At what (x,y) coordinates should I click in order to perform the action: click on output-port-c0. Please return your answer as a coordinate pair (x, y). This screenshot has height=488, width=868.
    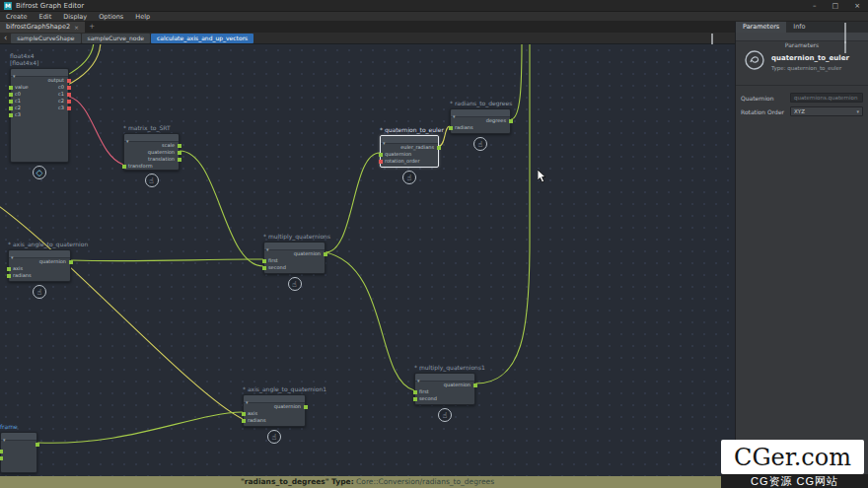
    Looking at the image, I should click on (69, 88).